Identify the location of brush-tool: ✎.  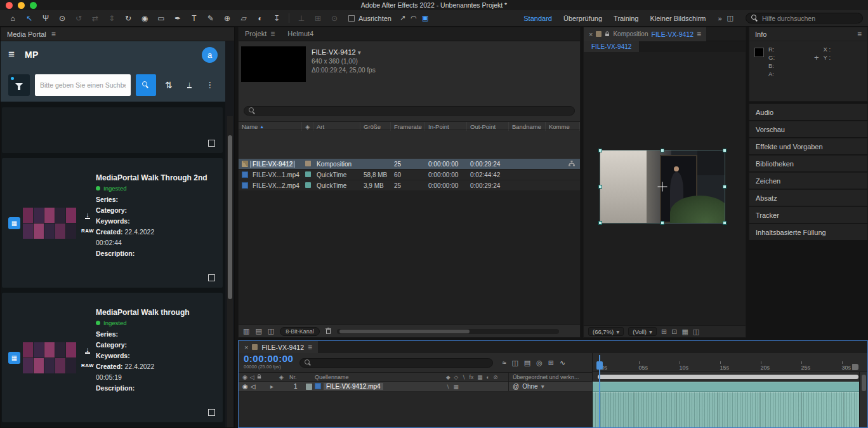
(211, 18).